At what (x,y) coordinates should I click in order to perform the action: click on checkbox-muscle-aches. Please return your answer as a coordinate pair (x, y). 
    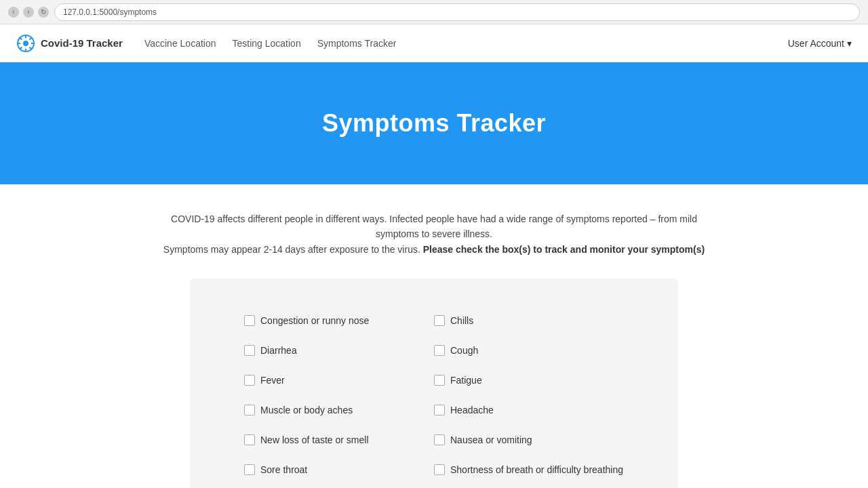
    Looking at the image, I should click on (250, 410).